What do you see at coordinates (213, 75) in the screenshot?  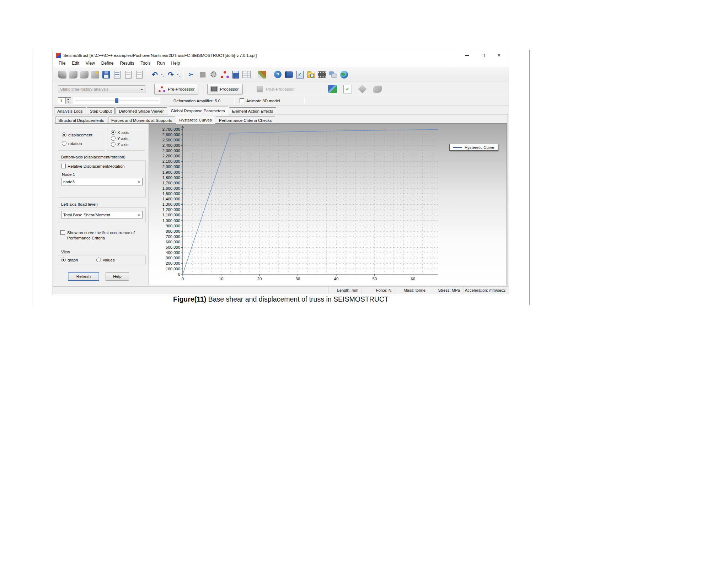 I see `settings-gear-icon` at bounding box center [213, 75].